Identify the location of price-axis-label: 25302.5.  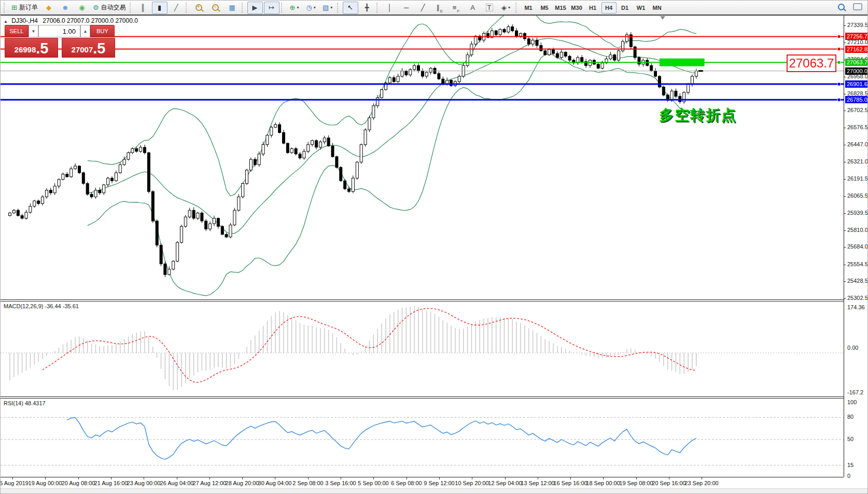
(858, 298).